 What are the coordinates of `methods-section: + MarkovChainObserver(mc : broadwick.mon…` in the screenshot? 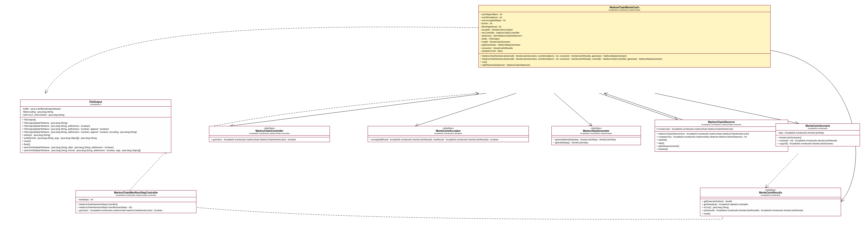 It's located at (721, 142).